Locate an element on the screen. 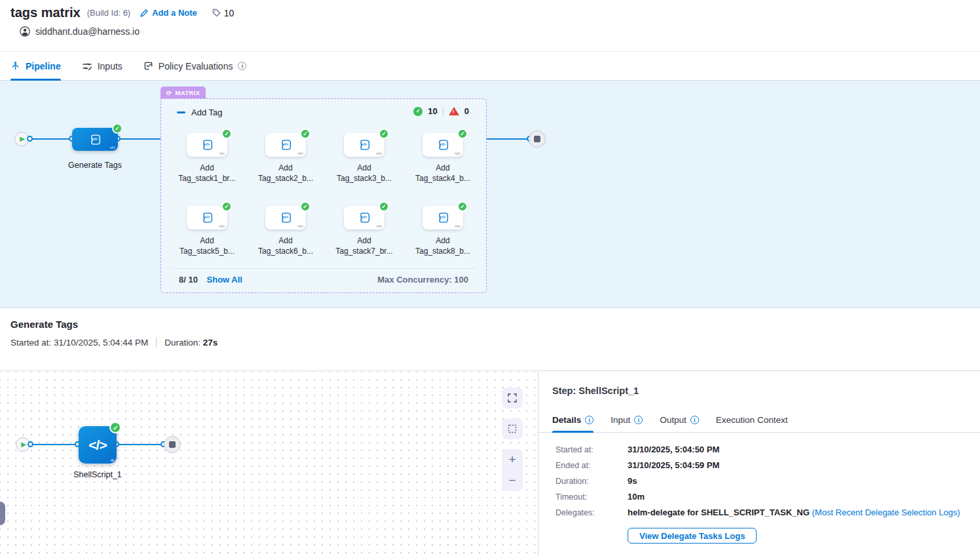 The height and width of the screenshot is (556, 980). stage-started-at: Started at: 31/10/2025, 5:04:44 PM is located at coordinates (79, 342).